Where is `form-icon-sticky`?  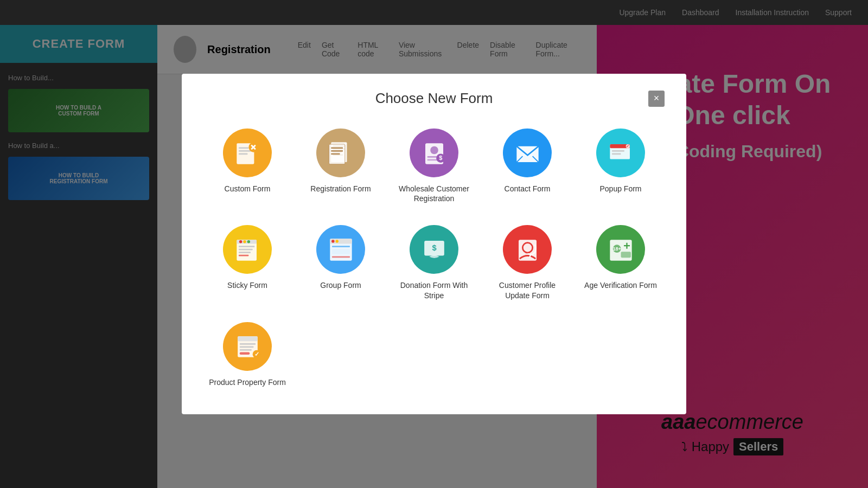
form-icon-sticky is located at coordinates (247, 249).